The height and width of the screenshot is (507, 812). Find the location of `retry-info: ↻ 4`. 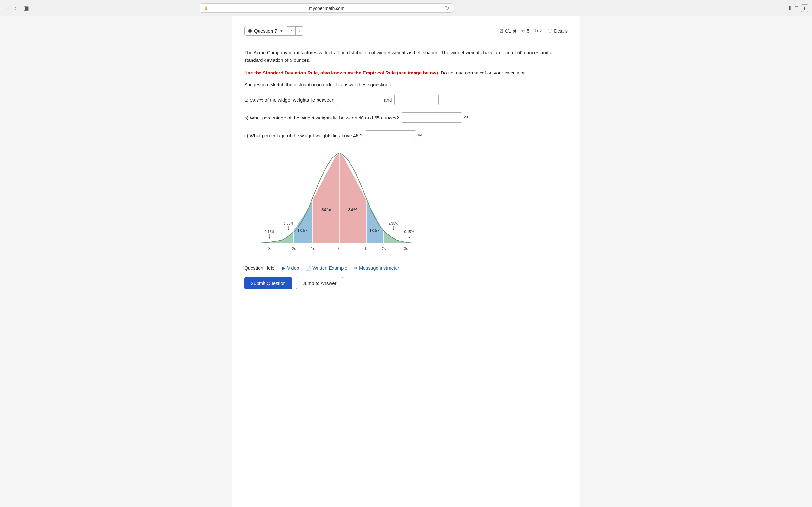

retry-info: ↻ 4 is located at coordinates (539, 31).